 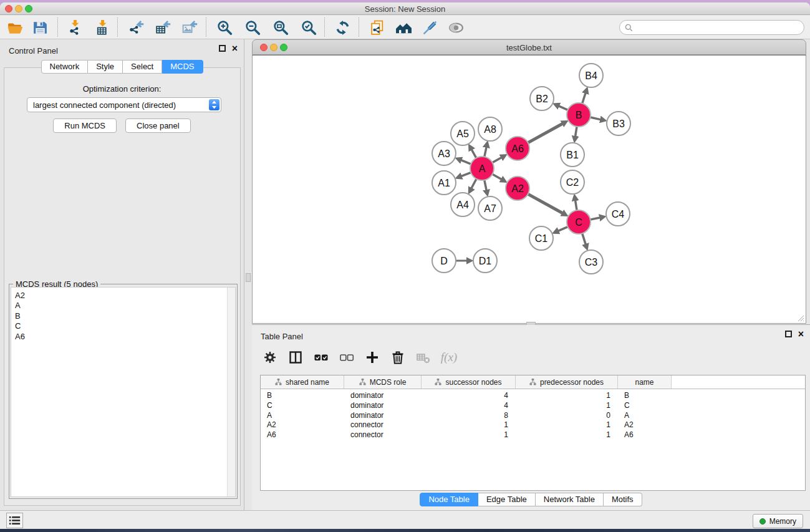 What do you see at coordinates (595, 218) in the screenshot?
I see `edge-C-C4` at bounding box center [595, 218].